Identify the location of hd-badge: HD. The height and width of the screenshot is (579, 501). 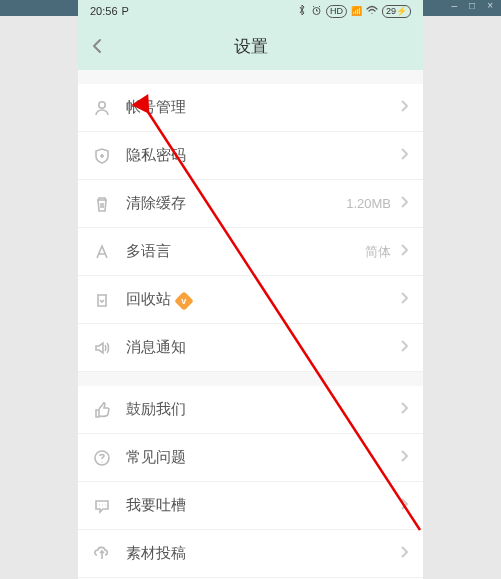
(336, 12).